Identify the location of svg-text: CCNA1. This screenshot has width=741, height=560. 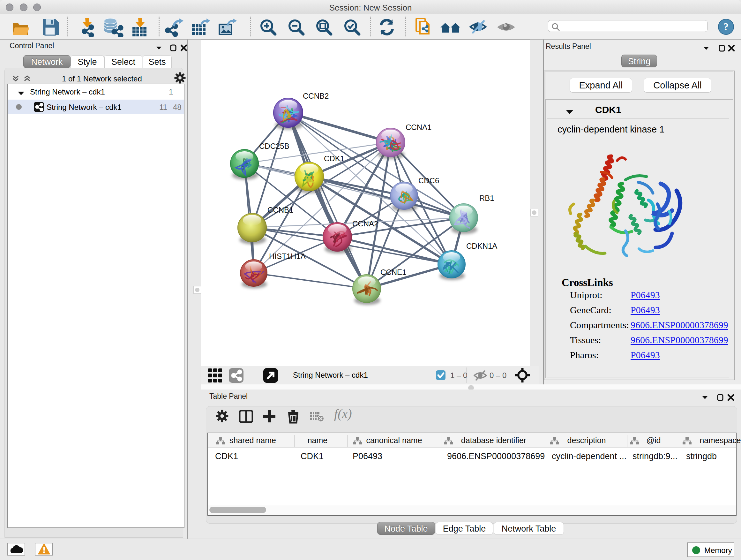
(419, 127).